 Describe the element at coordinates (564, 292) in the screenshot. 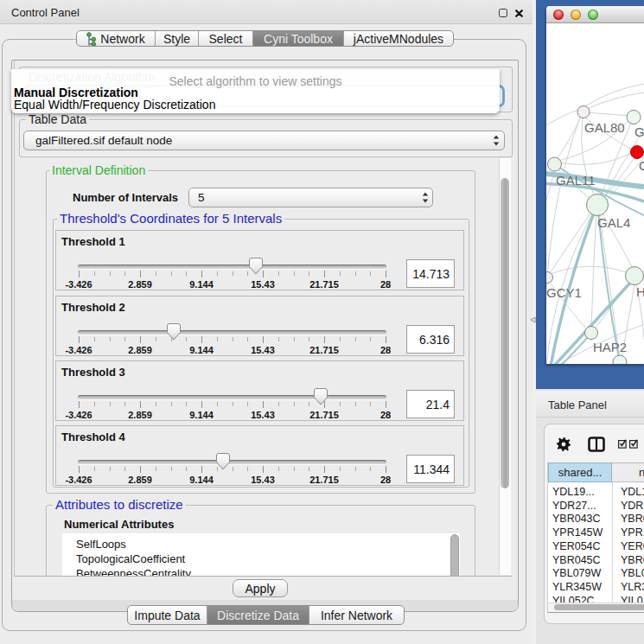

I see `svg-text: GCY1` at that location.